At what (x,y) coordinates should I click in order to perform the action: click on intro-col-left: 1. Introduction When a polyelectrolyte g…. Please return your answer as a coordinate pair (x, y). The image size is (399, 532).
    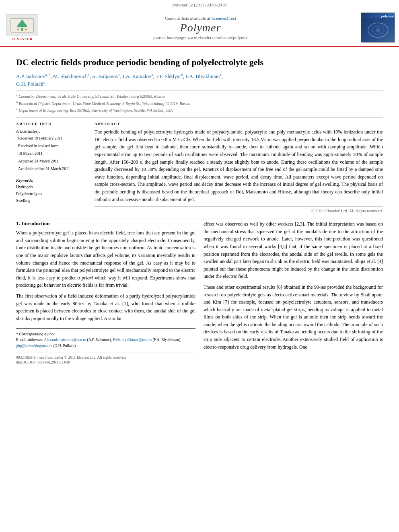
    Looking at the image, I should click on (106, 292).